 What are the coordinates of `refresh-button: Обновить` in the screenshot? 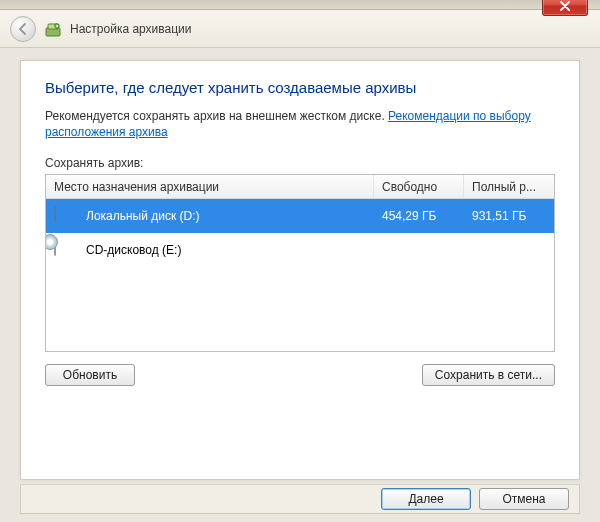 It's located at (90, 375).